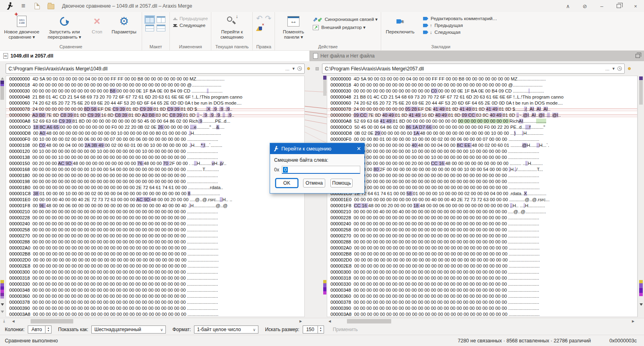 The height and width of the screenshot is (346, 644). I want to click on left-hscroll-thumb, so click(52, 321).